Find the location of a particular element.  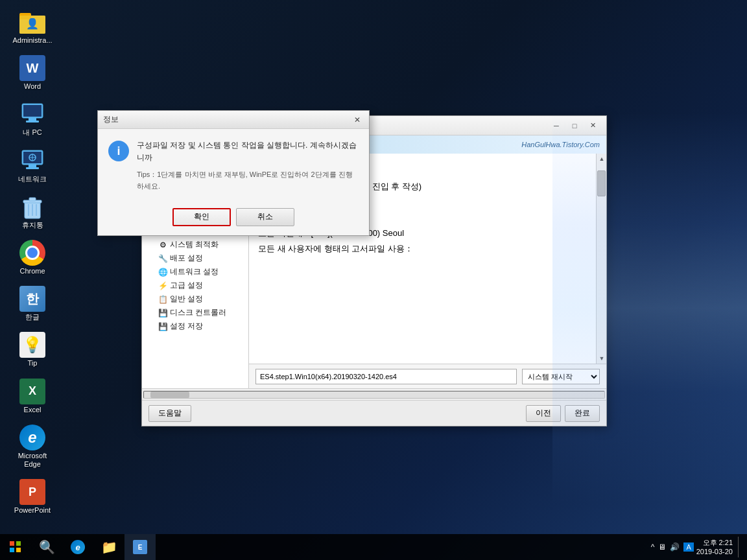

windows-logo is located at coordinates (16, 547).